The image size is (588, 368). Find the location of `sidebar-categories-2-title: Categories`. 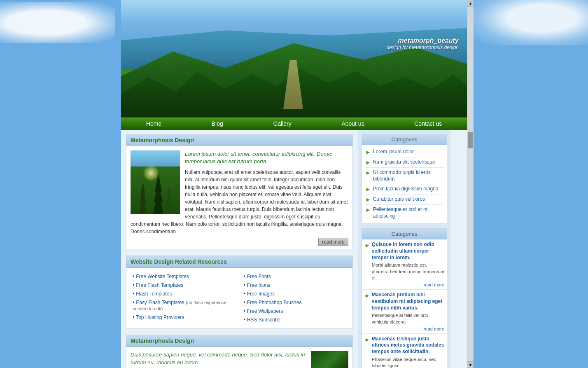

sidebar-categories-2-title: Categories is located at coordinates (404, 234).